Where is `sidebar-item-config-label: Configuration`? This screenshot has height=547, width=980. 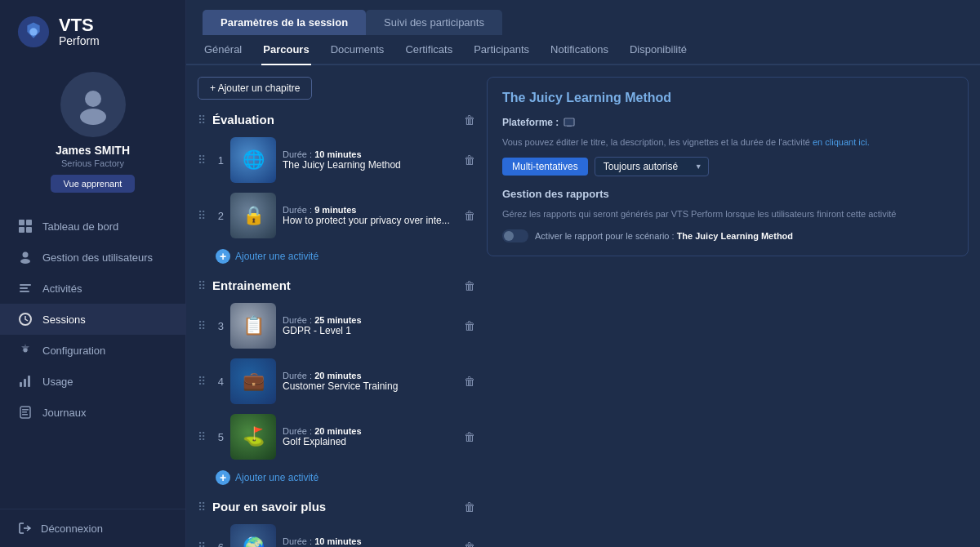
sidebar-item-config-label: Configuration is located at coordinates (74, 351).